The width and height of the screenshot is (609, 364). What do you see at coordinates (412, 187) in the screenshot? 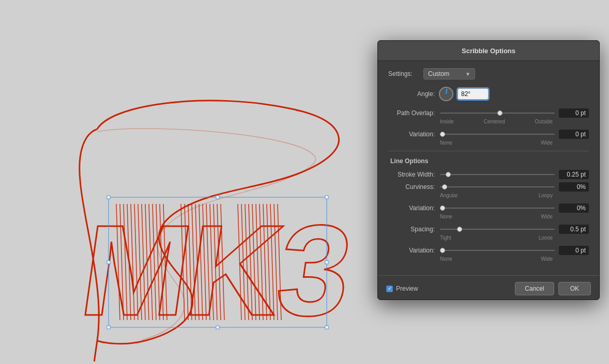
I see `curviness-label: Curviness:` at bounding box center [412, 187].